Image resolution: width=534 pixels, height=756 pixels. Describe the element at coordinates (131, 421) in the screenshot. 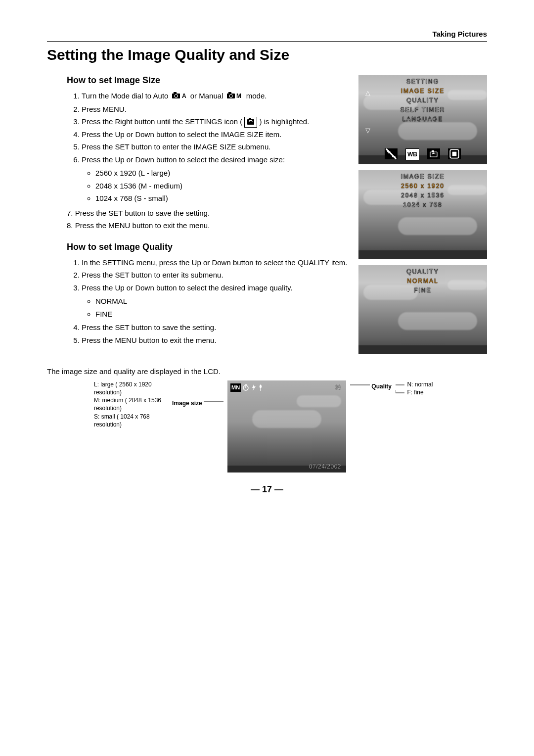

I see `label-small: S: small ( 1024 x 768 resolution)` at that location.